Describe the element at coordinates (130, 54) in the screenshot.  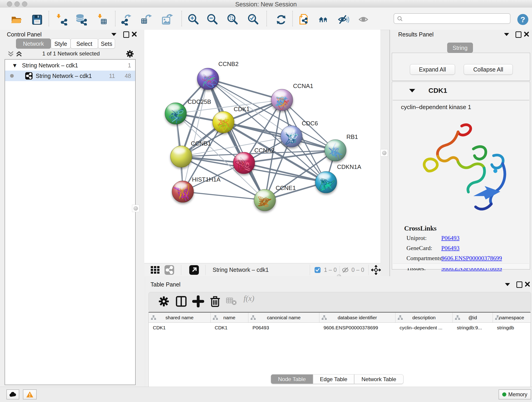
I see `network-options-gear-icon` at that location.